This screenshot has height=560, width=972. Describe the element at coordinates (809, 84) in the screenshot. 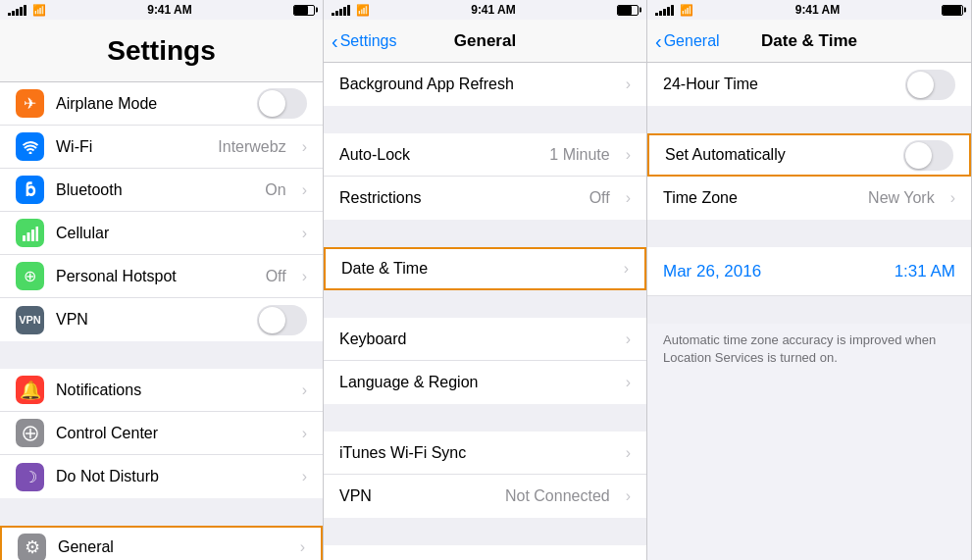

I see `row-24hour: 24-Hour Time` at that location.